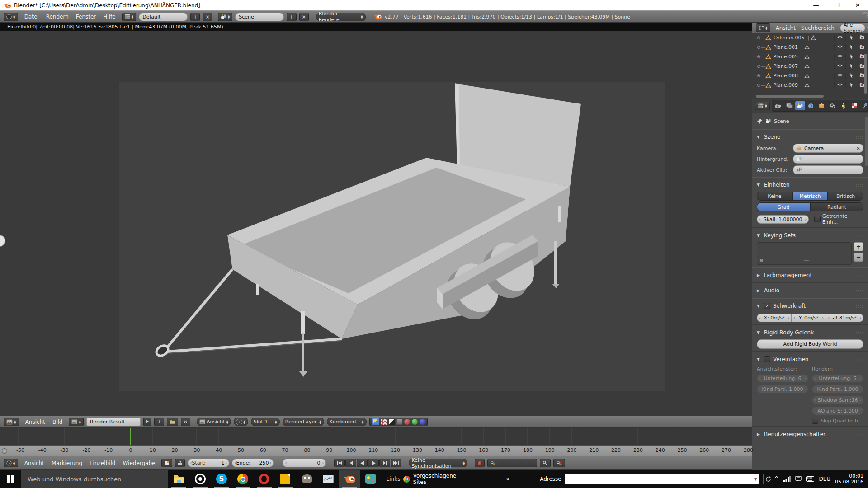 This screenshot has width=868, height=488. Describe the element at coordinates (838, 411) in the screenshot. I see `ao-sss-field: AO and S: 1.000` at that location.